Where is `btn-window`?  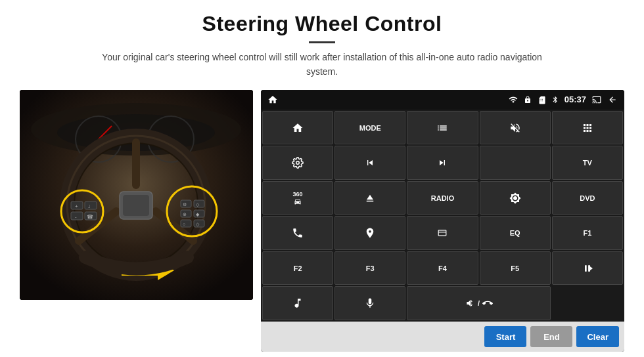
btn-window is located at coordinates (442, 233).